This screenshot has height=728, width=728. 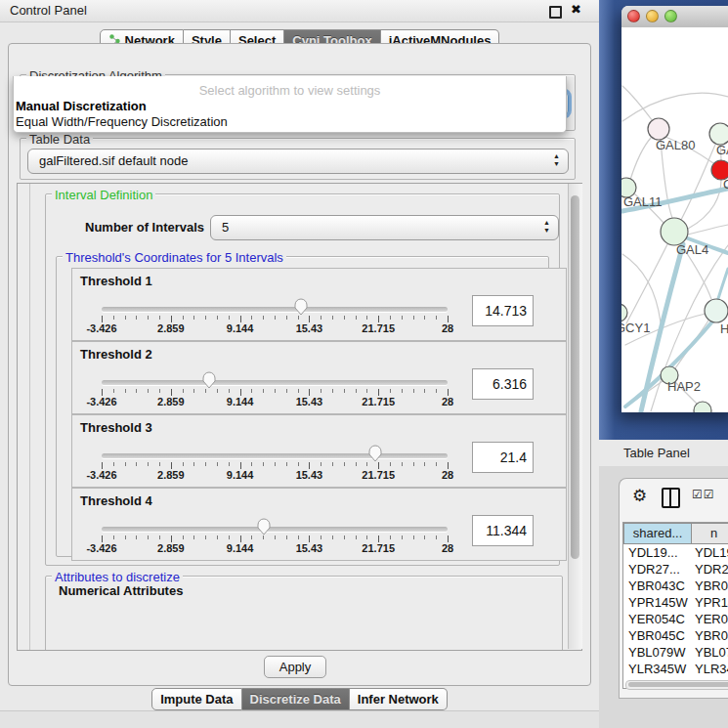 What do you see at coordinates (670, 16) in the screenshot?
I see `zoom-window-icon` at bounding box center [670, 16].